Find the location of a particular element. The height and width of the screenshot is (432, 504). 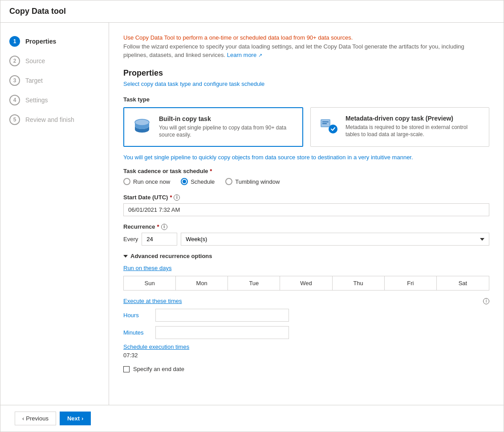

step-circle-3: 3 is located at coordinates (15, 81).